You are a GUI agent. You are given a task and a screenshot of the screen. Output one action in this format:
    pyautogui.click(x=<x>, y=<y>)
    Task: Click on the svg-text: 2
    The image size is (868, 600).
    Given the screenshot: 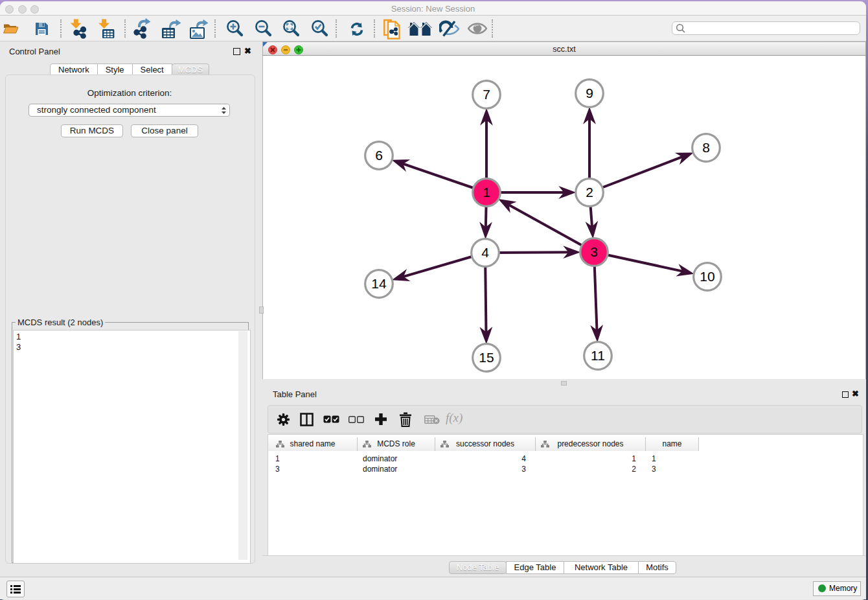 What is the action you would take?
    pyautogui.click(x=589, y=192)
    